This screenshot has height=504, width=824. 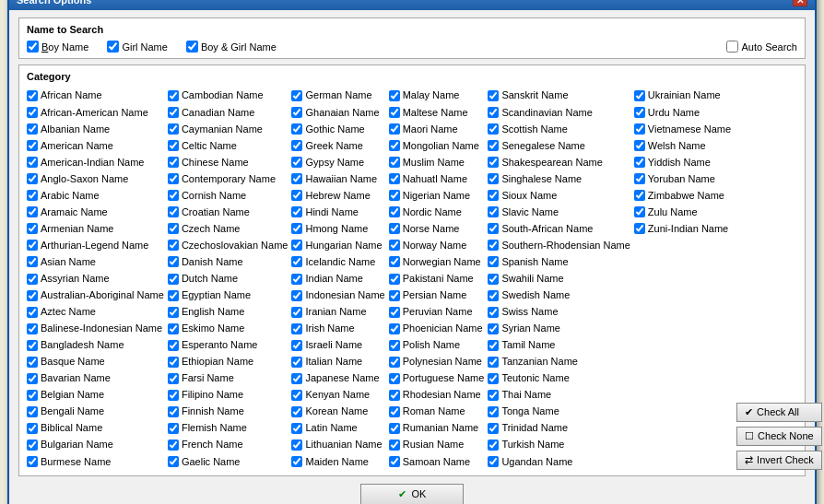 What do you see at coordinates (559, 229) in the screenshot?
I see `list-item: South-African Name` at bounding box center [559, 229].